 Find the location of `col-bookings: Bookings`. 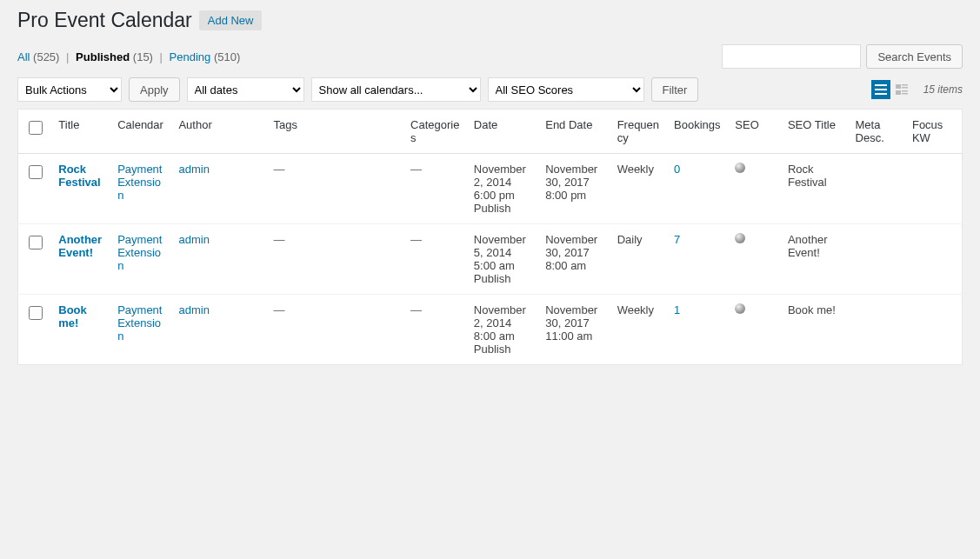

col-bookings: Bookings is located at coordinates (697, 132).